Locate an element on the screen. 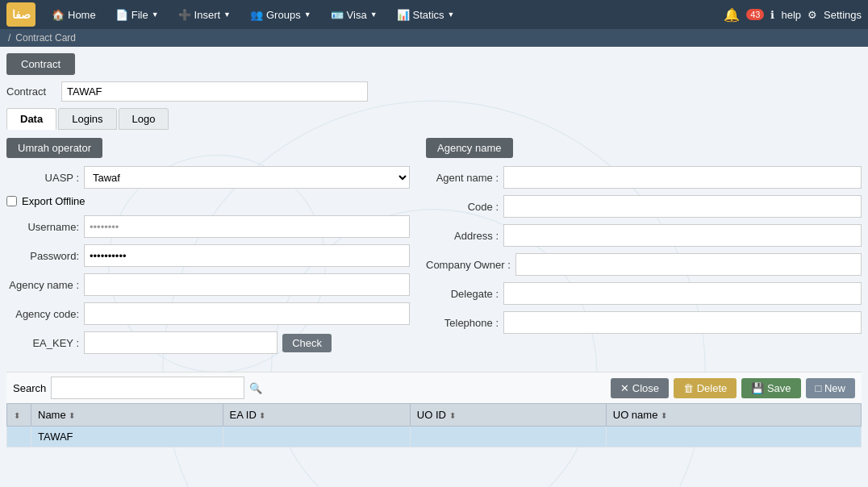  nav-home: 🏠 Home is located at coordinates (74, 15).